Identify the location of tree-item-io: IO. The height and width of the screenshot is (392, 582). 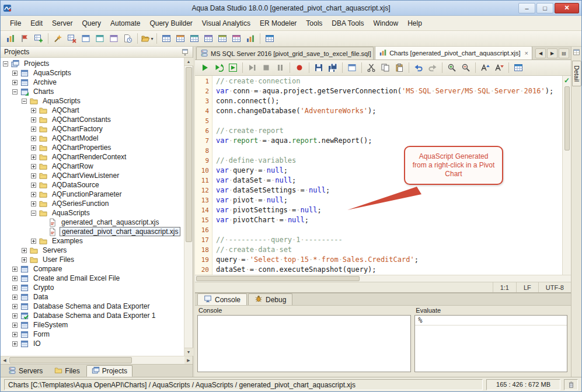
(92, 344).